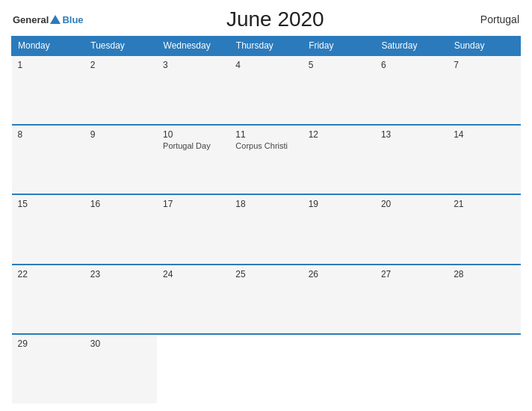 This screenshot has height=411, width=532. What do you see at coordinates (484, 46) in the screenshot?
I see `header-sunday: Sunday` at bounding box center [484, 46].